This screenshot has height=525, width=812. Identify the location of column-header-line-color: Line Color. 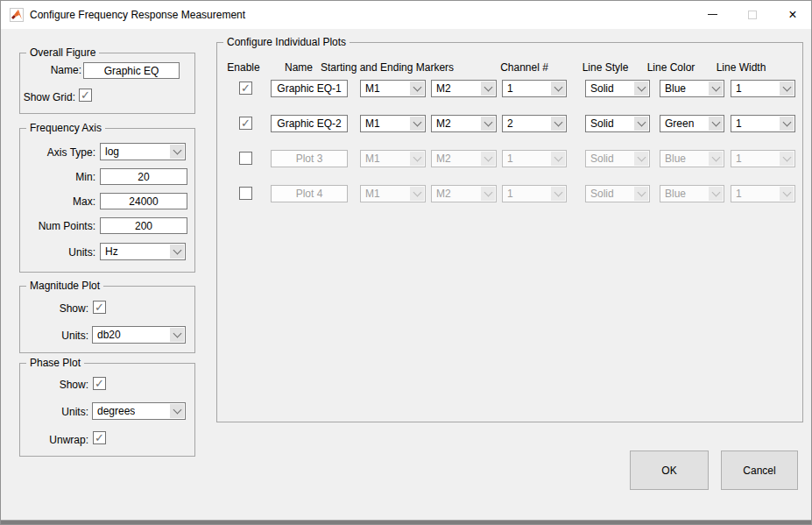
(671, 67).